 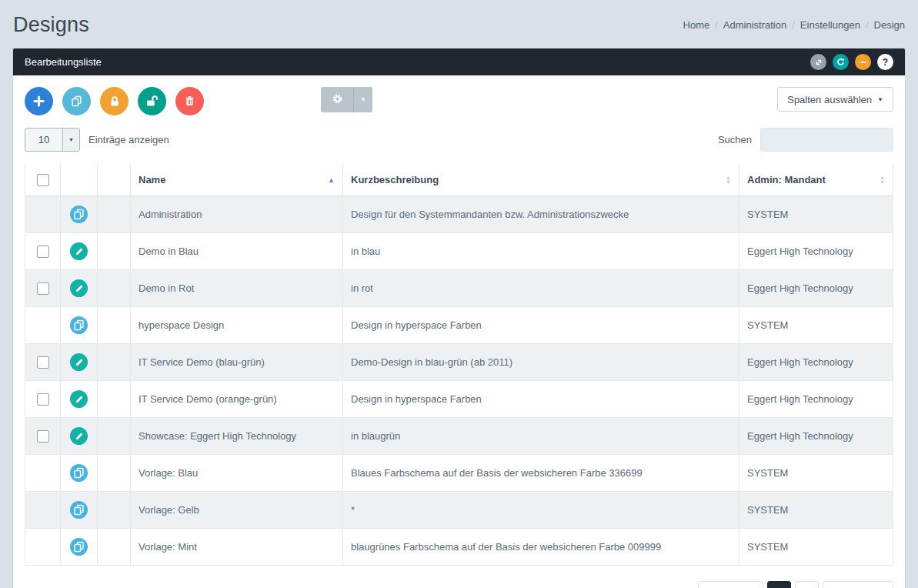 I want to click on unlock-icon, so click(x=152, y=102).